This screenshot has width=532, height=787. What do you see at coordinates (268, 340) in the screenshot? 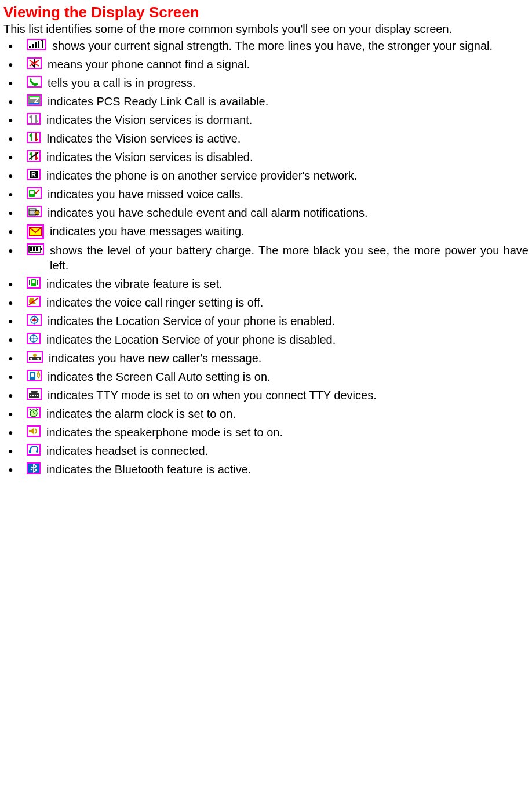
I see `list-item: ● indicates the Location Service of your…` at bounding box center [268, 340].